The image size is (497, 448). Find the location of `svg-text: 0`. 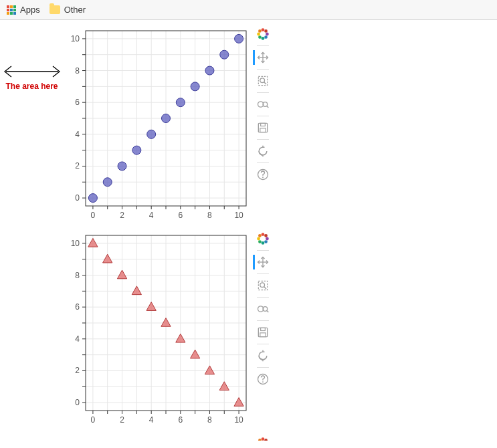

svg-text: 0 is located at coordinates (94, 420).